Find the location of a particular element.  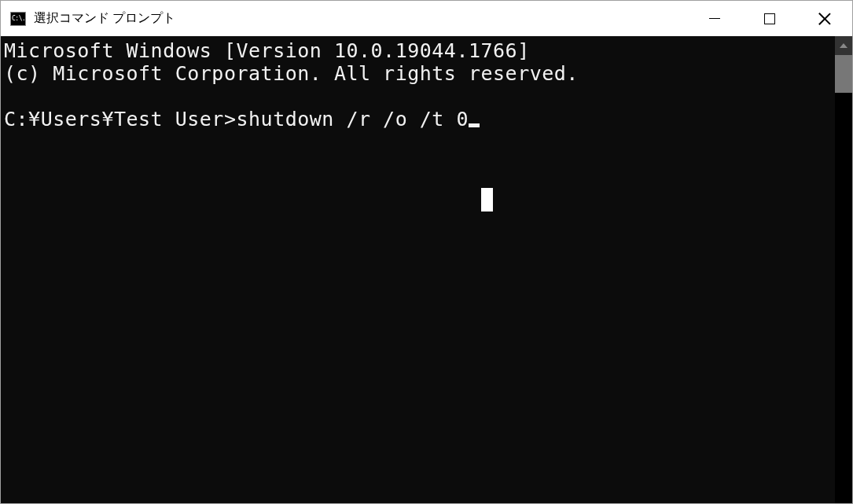

maximize-button is located at coordinates (770, 19).